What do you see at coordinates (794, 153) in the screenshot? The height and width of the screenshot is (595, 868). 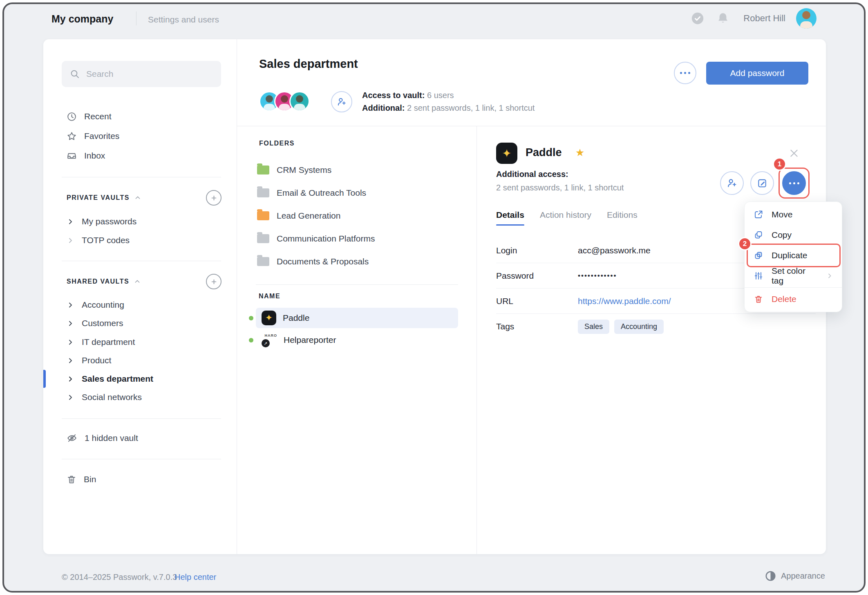 I see `close-icon` at bounding box center [794, 153].